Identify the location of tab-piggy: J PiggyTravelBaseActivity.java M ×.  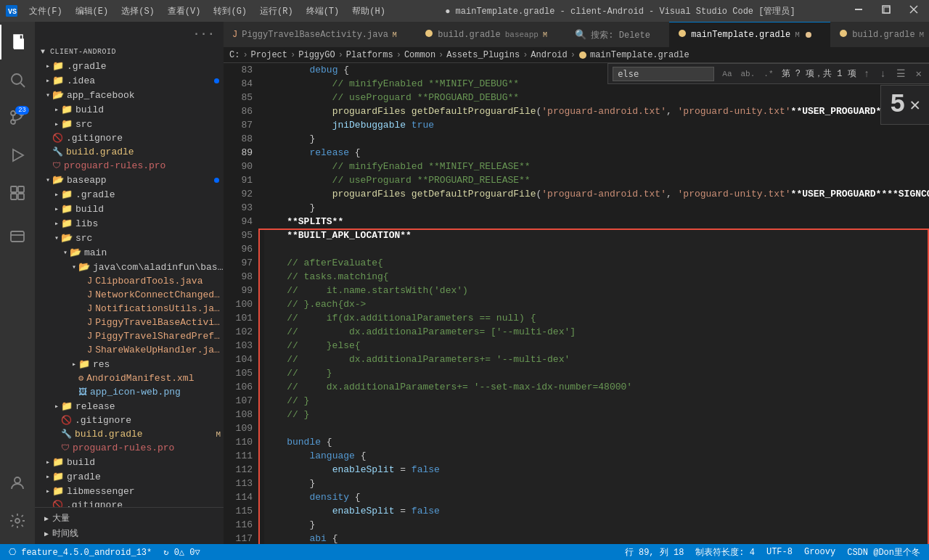
(319, 35).